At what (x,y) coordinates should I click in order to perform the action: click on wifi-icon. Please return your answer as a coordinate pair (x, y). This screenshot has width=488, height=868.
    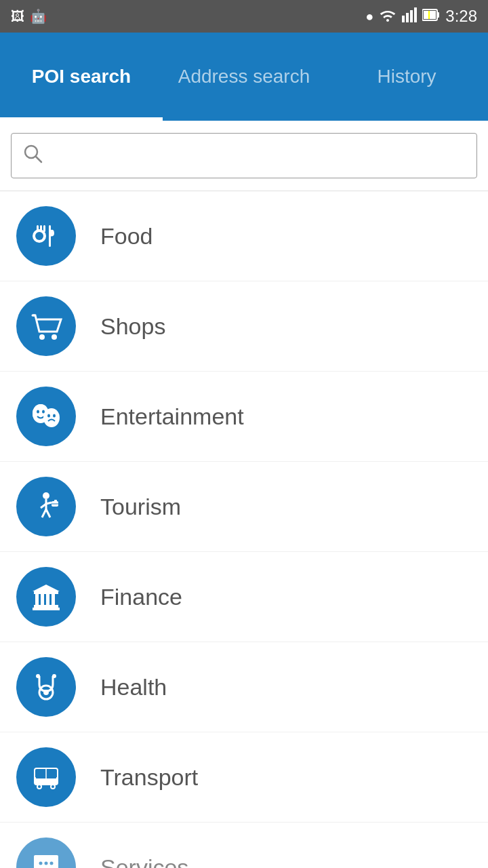
    Looking at the image, I should click on (388, 16).